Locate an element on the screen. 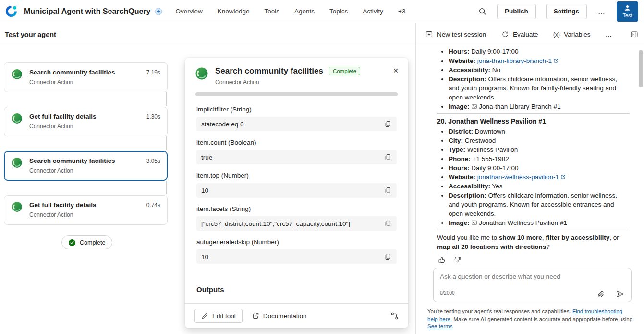 The height and width of the screenshot is (334, 644). assistant-question: Would you like me to show 10 more, filte… is located at coordinates (533, 242).